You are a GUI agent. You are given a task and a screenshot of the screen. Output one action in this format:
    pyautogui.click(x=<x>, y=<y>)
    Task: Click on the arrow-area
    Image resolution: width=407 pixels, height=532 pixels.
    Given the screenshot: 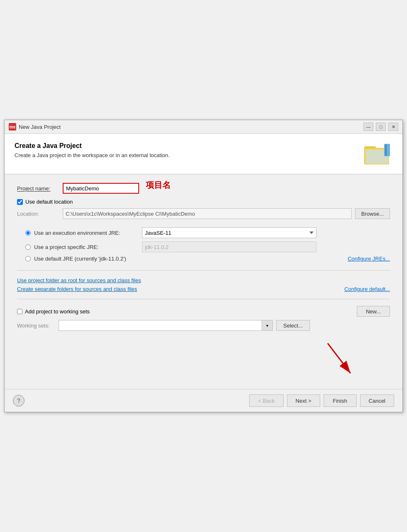 What is the action you would take?
    pyautogui.click(x=204, y=360)
    